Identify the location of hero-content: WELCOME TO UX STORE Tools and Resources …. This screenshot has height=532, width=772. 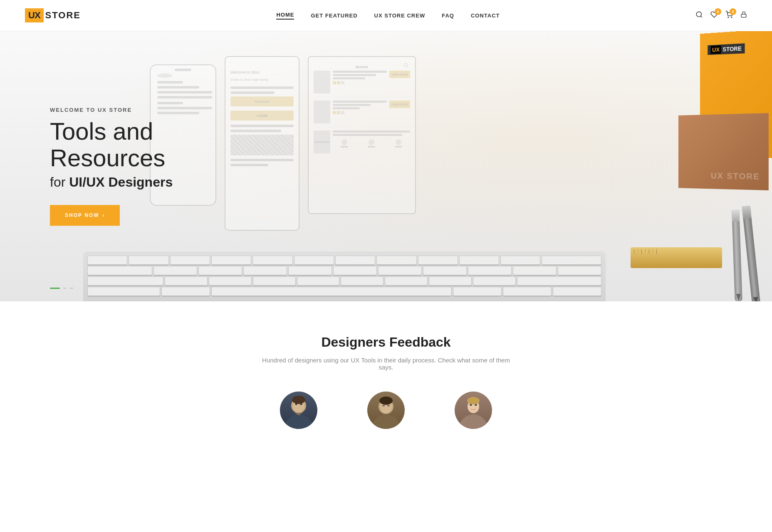
(158, 166).